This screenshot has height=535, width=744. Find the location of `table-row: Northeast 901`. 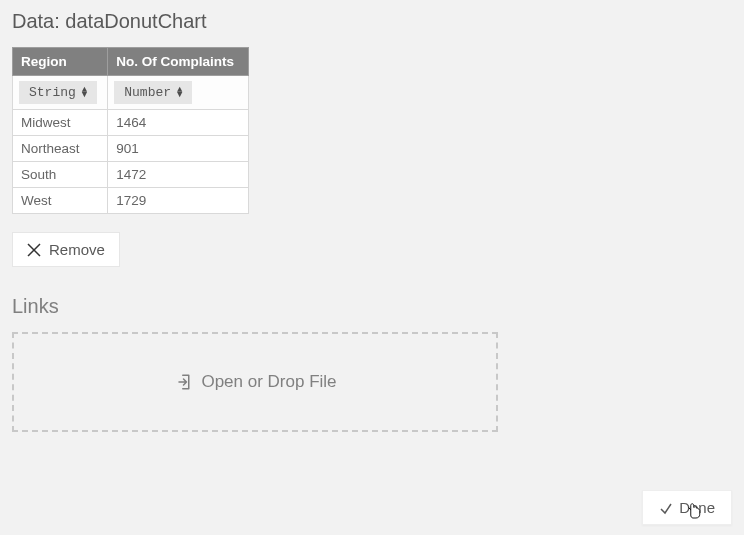

table-row: Northeast 901 is located at coordinates (131, 149).